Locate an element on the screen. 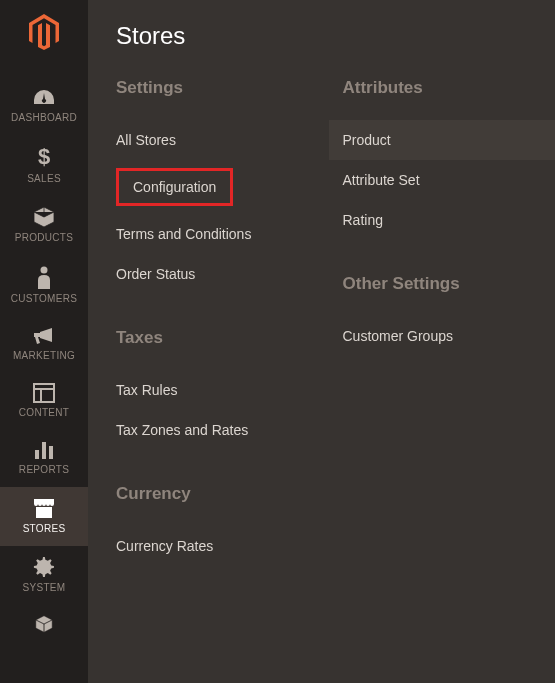 Image resolution: width=555 pixels, height=683 pixels. person-icon is located at coordinates (44, 277).